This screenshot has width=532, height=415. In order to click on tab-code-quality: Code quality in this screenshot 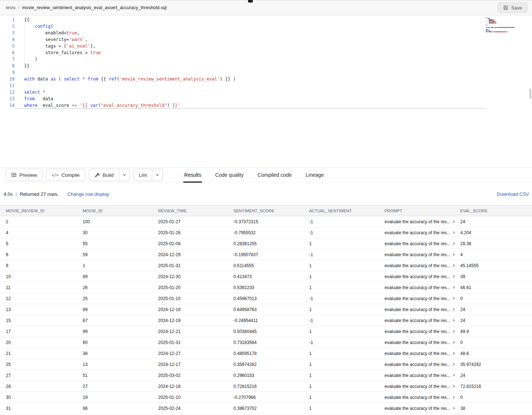, I will do `click(229, 175)`.